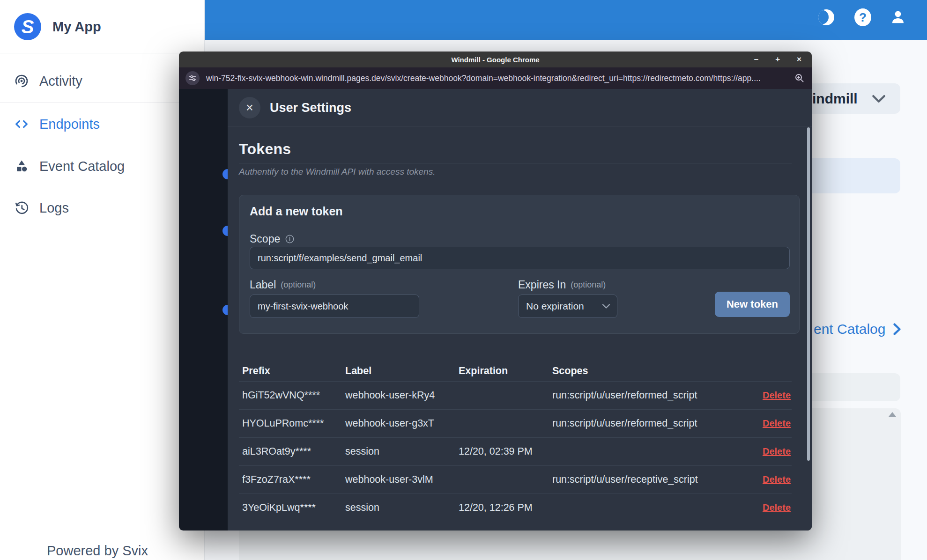 This screenshot has width=927, height=560. What do you see at coordinates (97, 551) in the screenshot?
I see `powered-by-svix: Powered by Svix` at bounding box center [97, 551].